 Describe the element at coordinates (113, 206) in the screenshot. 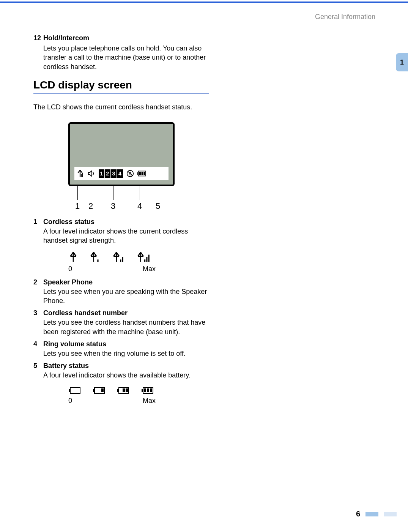

I see `callout-label-3: 3` at that location.